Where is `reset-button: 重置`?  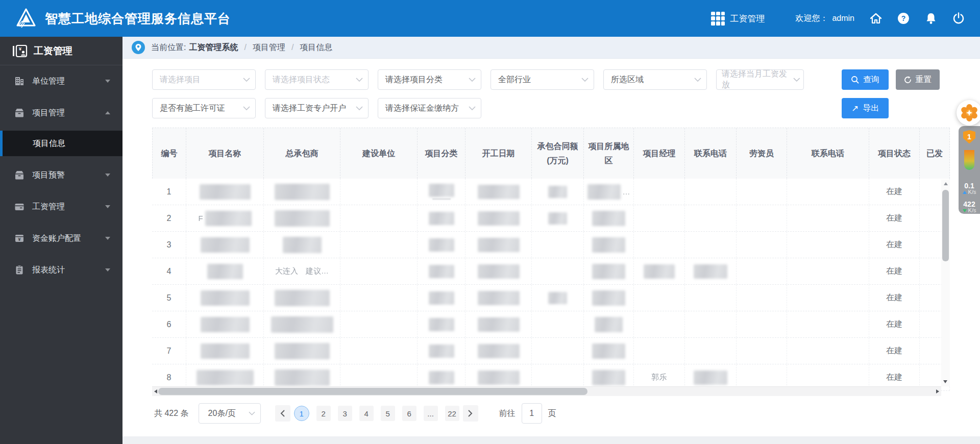
reset-button: 重置 is located at coordinates (918, 80).